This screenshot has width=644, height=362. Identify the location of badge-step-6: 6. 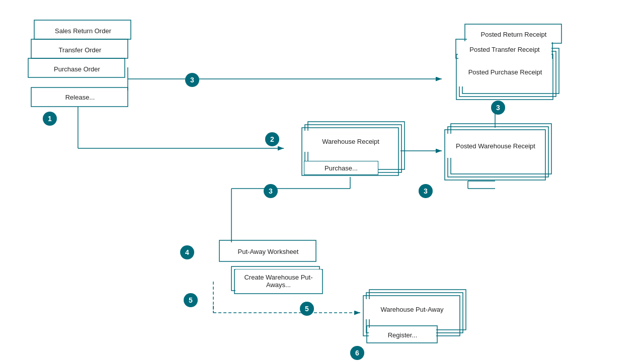
(357, 353).